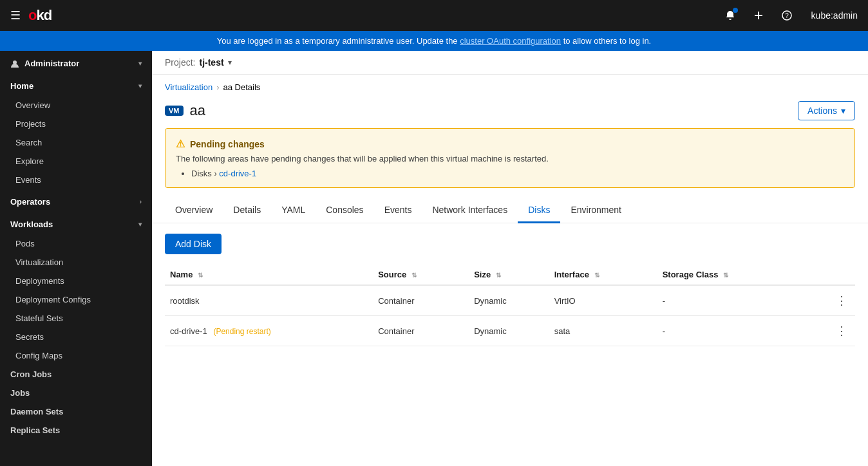 This screenshot has height=466, width=868. I want to click on warning-icon: ⚠, so click(180, 144).